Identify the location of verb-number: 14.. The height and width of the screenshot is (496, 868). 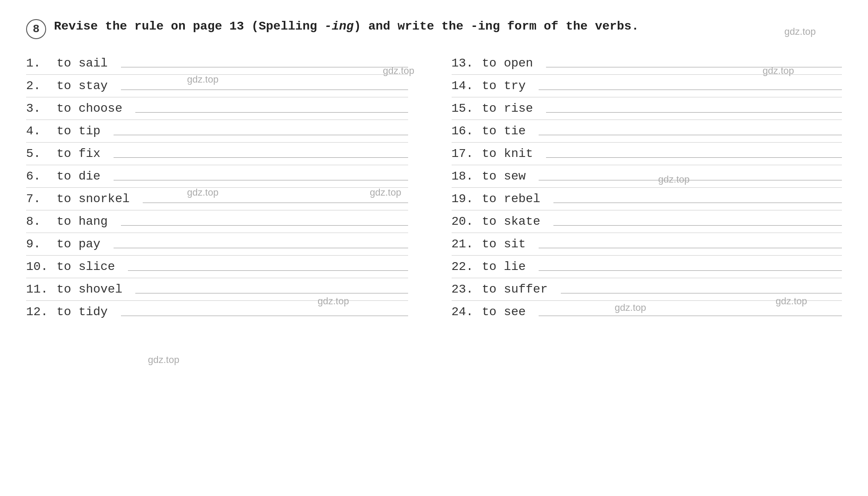
(467, 86).